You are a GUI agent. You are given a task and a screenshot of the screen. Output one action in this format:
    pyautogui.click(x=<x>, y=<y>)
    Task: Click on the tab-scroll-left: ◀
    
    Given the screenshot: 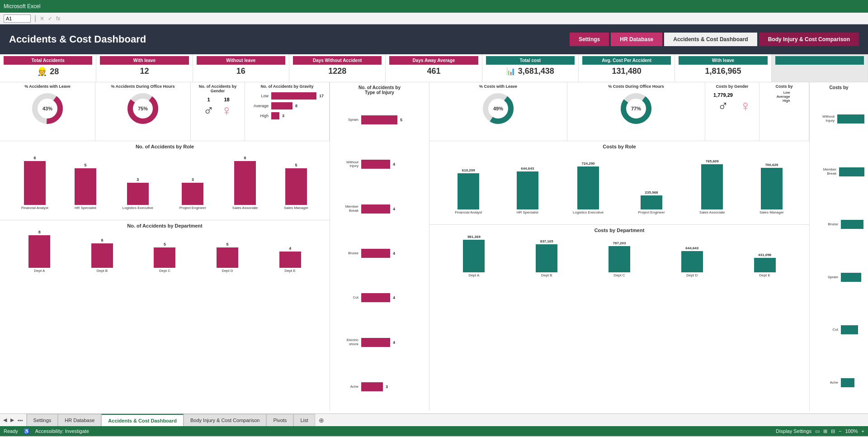 What is the action you would take?
    pyautogui.click(x=5, y=420)
    